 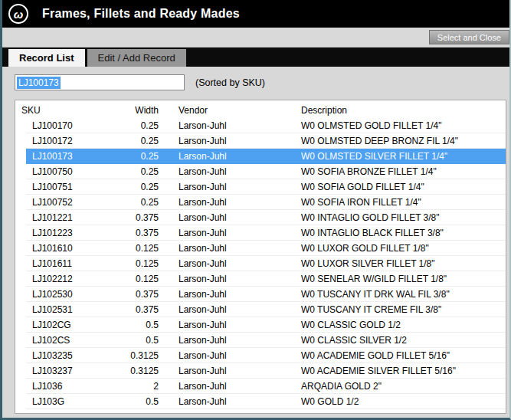 What do you see at coordinates (72, 325) in the screenshot?
I see `cell-sku: LJ102CG` at bounding box center [72, 325].